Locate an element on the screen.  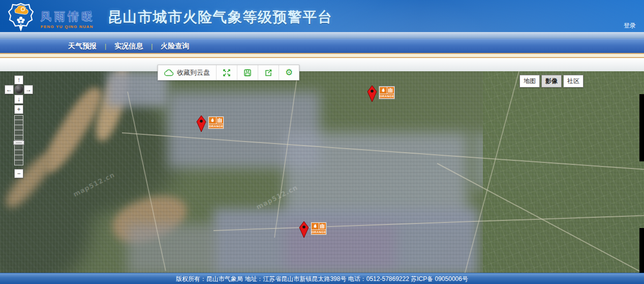
pan-down-button: ↓ is located at coordinates (19, 99).